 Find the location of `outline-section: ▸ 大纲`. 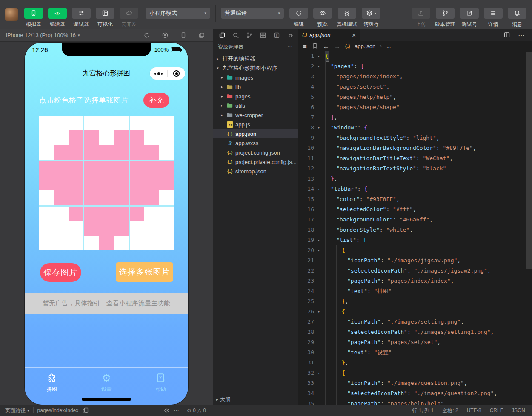

outline-section: ▸ 大纲 is located at coordinates (255, 399).